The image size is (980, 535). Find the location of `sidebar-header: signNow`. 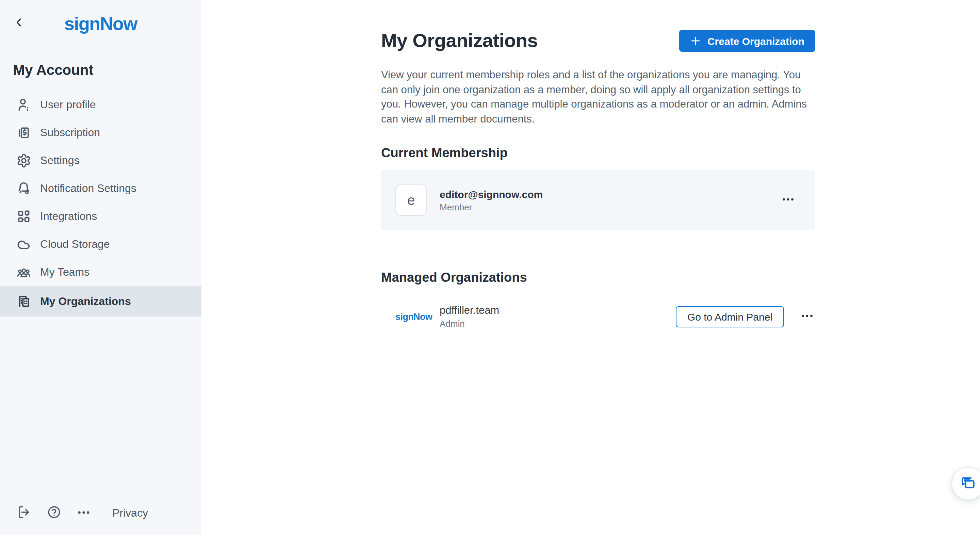

sidebar-header: signNow is located at coordinates (101, 22).